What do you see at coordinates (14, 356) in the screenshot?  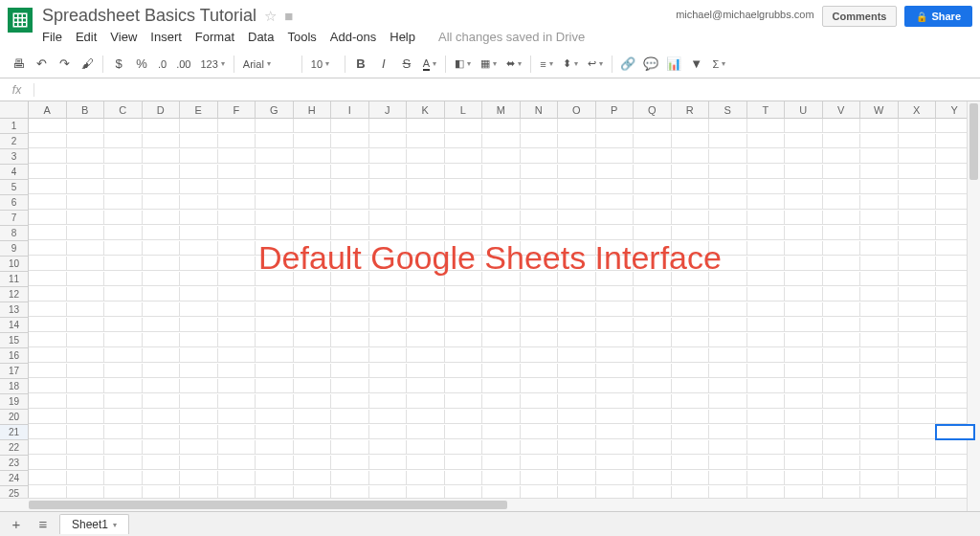 I see `row-header: 16` at bounding box center [14, 356].